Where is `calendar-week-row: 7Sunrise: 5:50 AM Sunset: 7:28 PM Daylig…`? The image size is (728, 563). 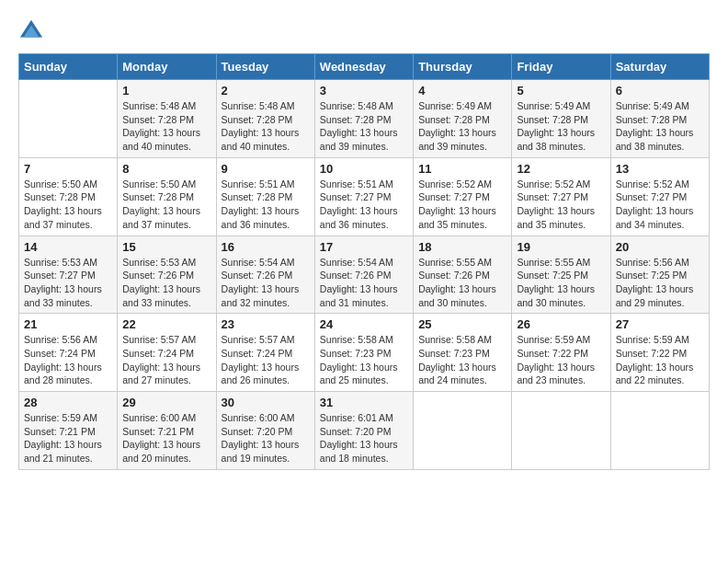 calendar-week-row: 7Sunrise: 5:50 AM Sunset: 7:28 PM Daylig… is located at coordinates (364, 197).